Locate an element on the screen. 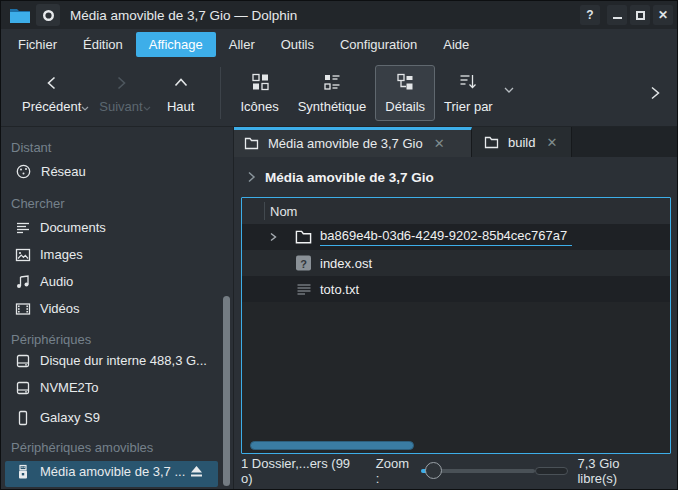 The height and width of the screenshot is (490, 678). tab-label: build is located at coordinates (522, 142).